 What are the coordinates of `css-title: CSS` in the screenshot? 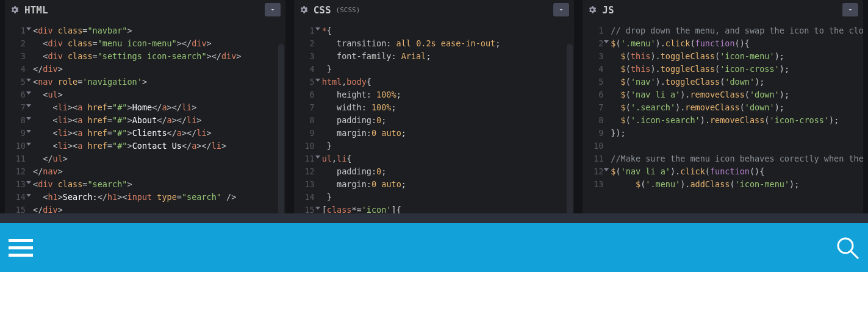 It's located at (322, 10).